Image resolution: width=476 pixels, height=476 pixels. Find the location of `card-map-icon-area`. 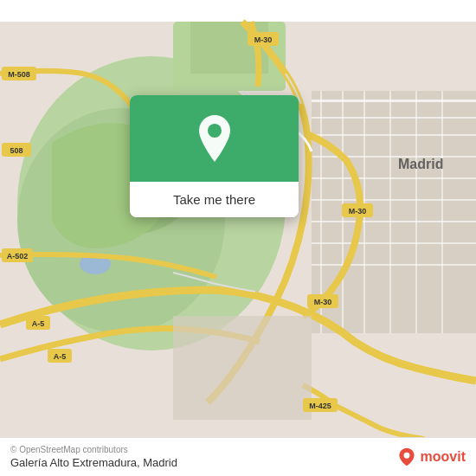

card-map-icon-area is located at coordinates (215, 138).